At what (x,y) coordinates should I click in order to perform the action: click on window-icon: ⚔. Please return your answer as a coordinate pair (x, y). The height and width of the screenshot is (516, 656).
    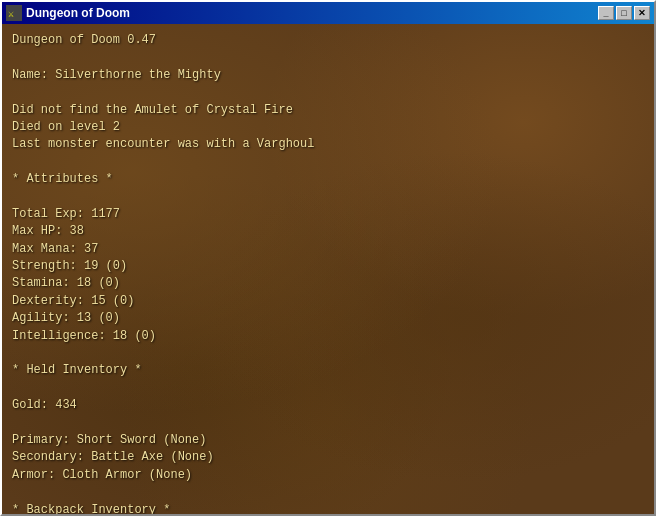
    Looking at the image, I should click on (14, 13).